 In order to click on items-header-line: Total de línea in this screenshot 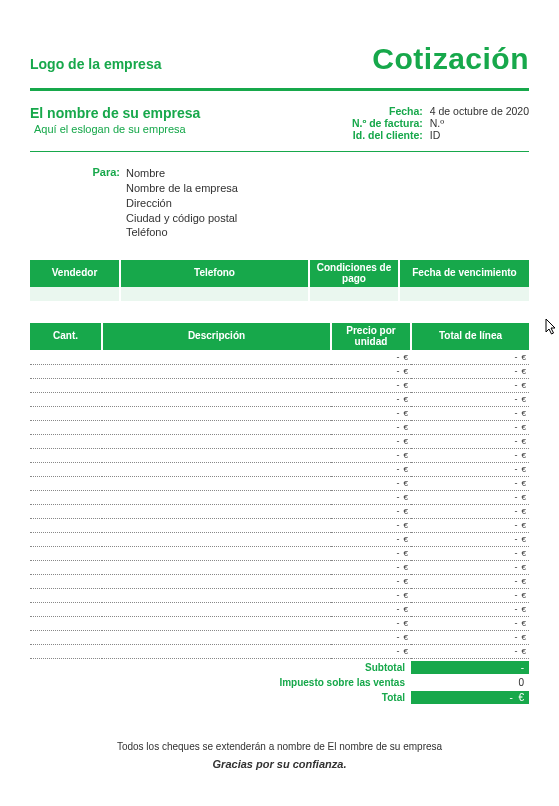, I will do `click(470, 336)`.